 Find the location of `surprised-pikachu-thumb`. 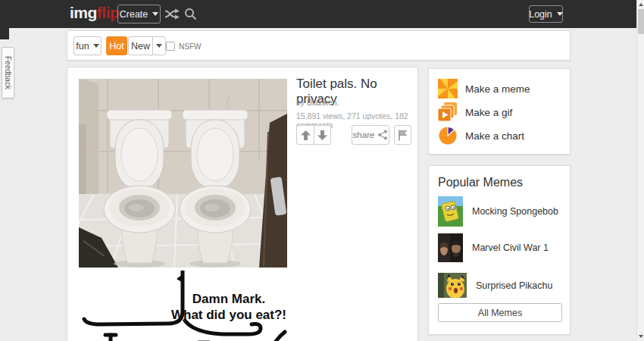

surprised-pikachu-thumb is located at coordinates (452, 285).